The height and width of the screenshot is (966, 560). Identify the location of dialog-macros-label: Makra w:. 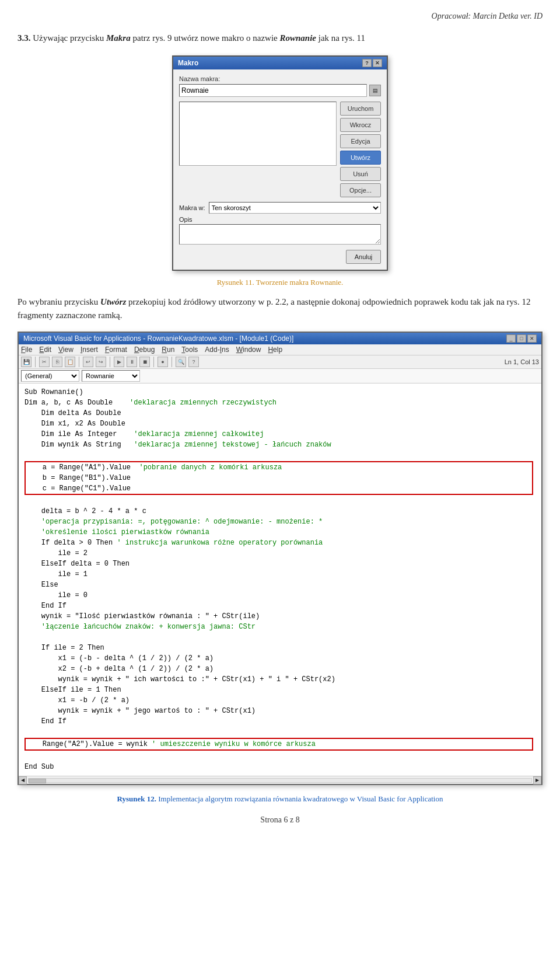
(192, 208).